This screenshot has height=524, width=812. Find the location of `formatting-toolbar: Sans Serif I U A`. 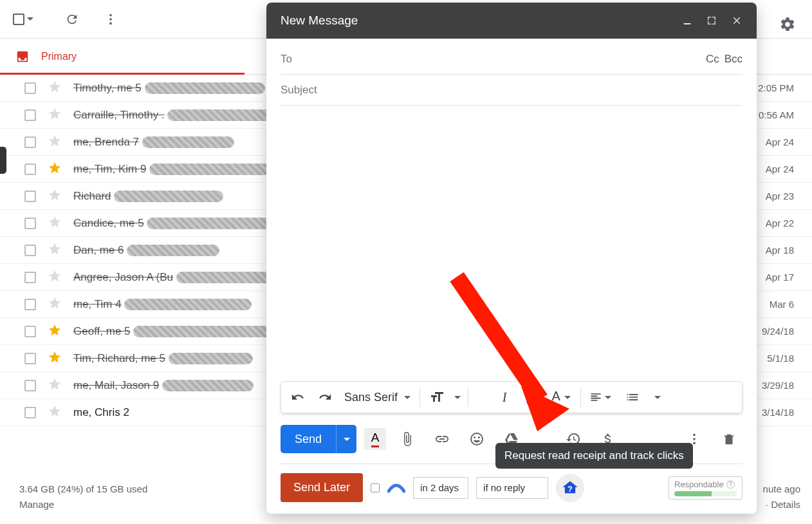

formatting-toolbar: Sans Serif I U A is located at coordinates (512, 397).